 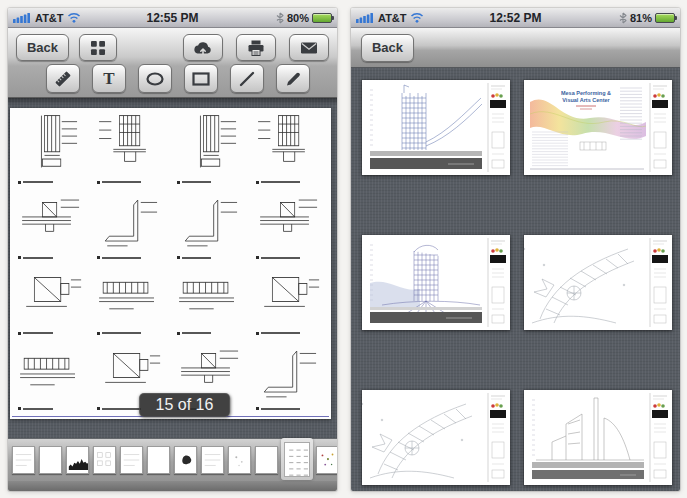 What do you see at coordinates (417, 18) in the screenshot?
I see `wifi-icon` at bounding box center [417, 18].